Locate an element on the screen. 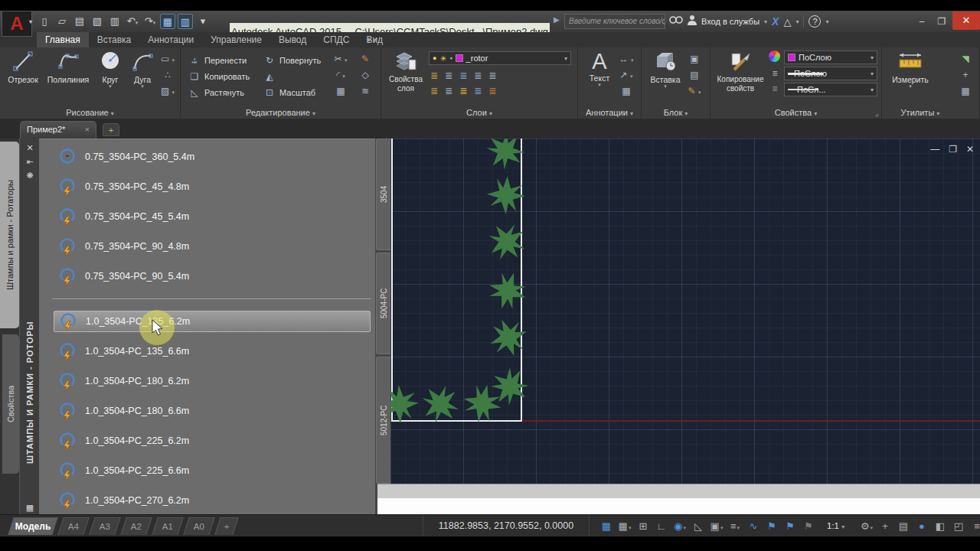 The height and width of the screenshot is (551, 980). measure-button: Измерить▾ is located at coordinates (910, 69).